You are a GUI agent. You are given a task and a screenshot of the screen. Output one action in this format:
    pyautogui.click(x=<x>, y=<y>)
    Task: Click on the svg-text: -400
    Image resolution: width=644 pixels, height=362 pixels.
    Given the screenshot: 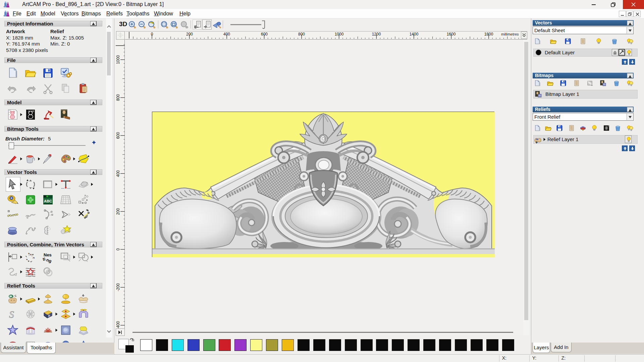 What is the action you would take?
    pyautogui.click(x=118, y=325)
    